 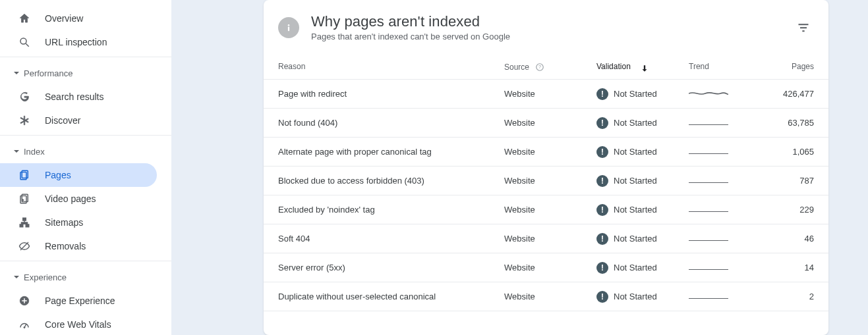 What do you see at coordinates (643, 66) in the screenshot?
I see `column-validation: Validation` at bounding box center [643, 66].